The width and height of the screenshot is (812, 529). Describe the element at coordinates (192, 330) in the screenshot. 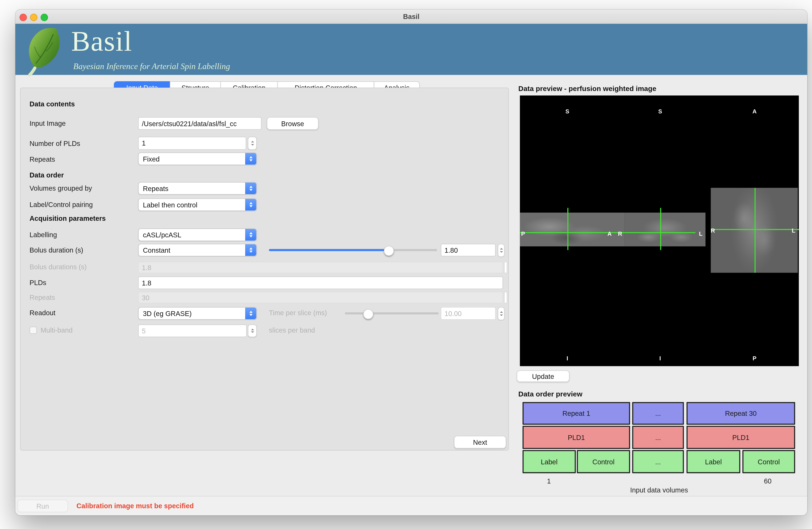

I see `multi-band-field: 5` at that location.